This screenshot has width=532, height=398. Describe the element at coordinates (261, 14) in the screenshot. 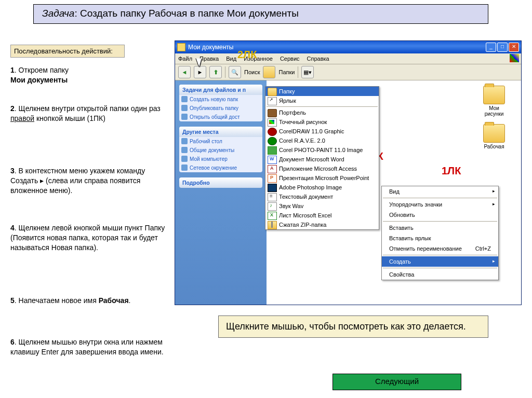

I see `task-box: Задача: Создать папку Рабочая в папке Мо…` at that location.